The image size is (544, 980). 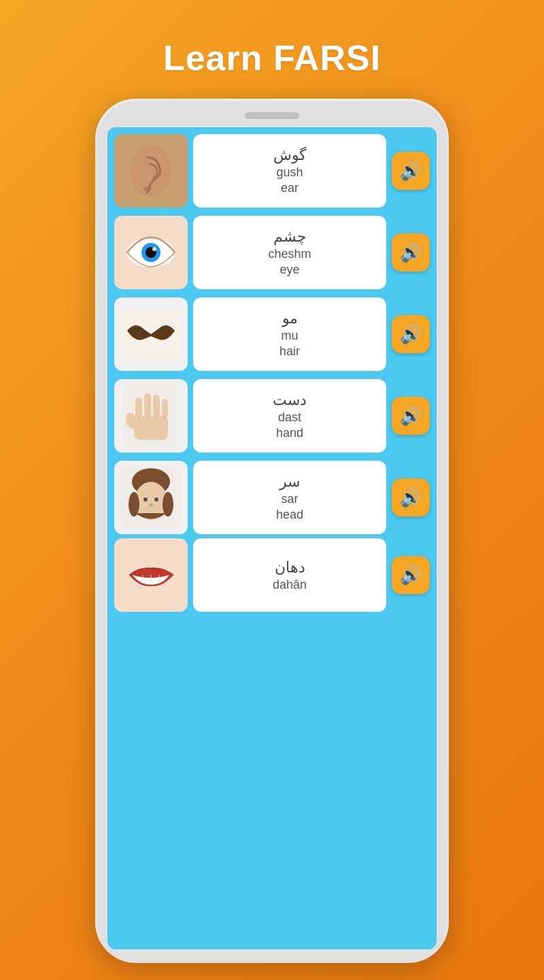 I want to click on speaker-icon-hair: 🔊, so click(x=411, y=335).